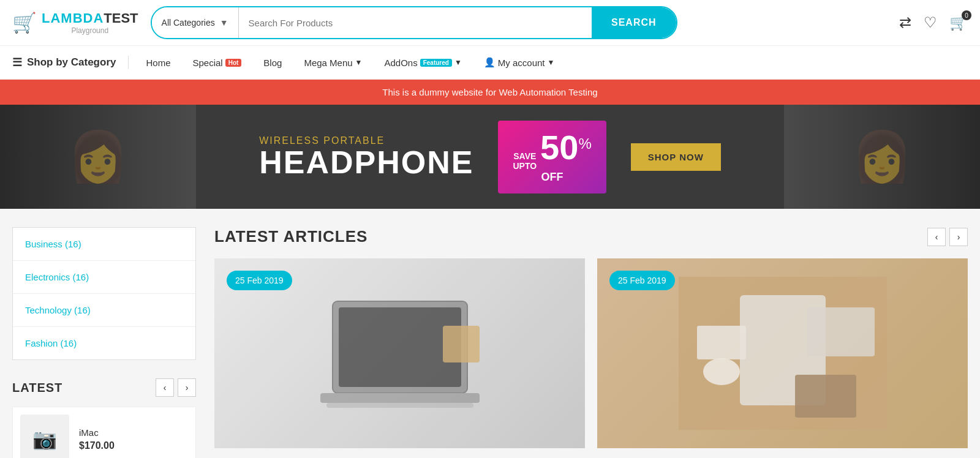  Describe the element at coordinates (366, 162) in the screenshot. I see `hero-title: HEADPHONE` at that location.